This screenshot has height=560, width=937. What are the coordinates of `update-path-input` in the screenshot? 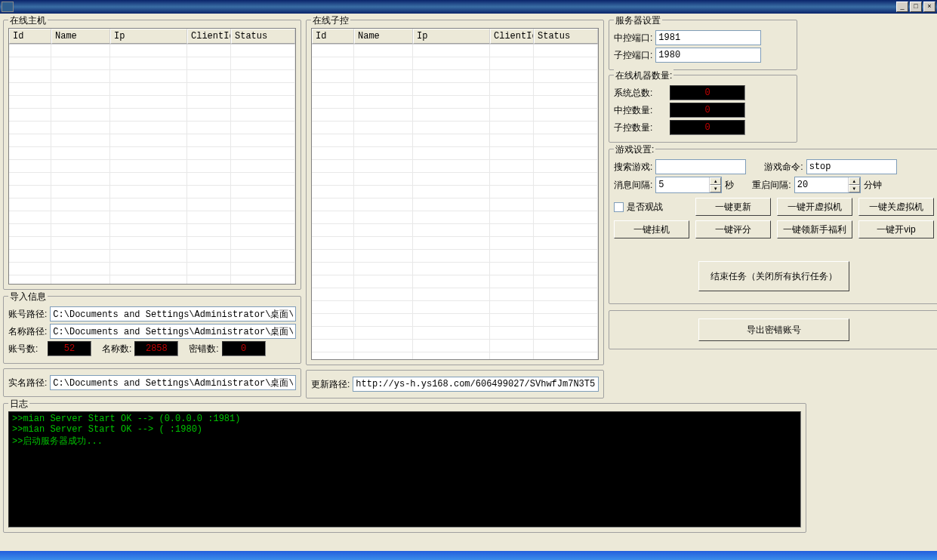 It's located at (476, 384).